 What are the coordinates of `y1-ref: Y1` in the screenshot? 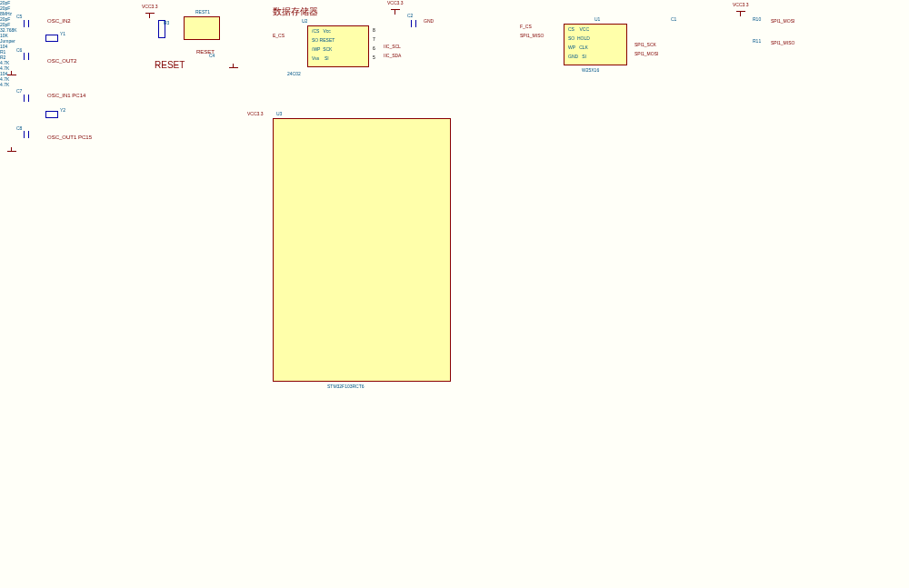 It's located at (63, 34).